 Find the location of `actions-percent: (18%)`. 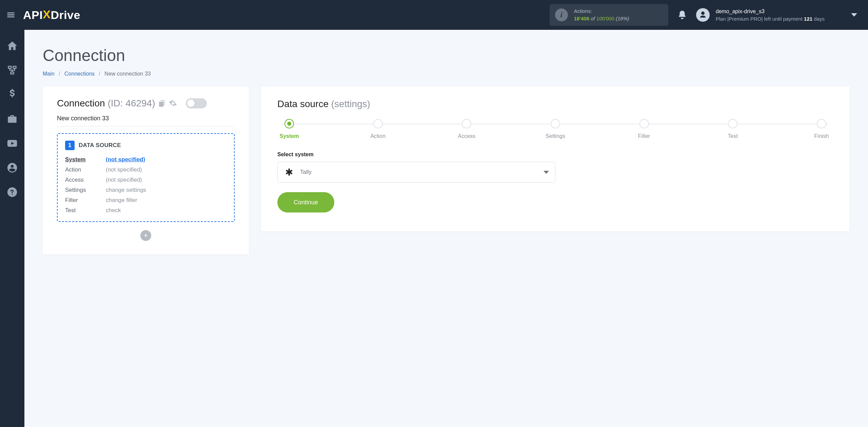

actions-percent: (18%) is located at coordinates (622, 18).